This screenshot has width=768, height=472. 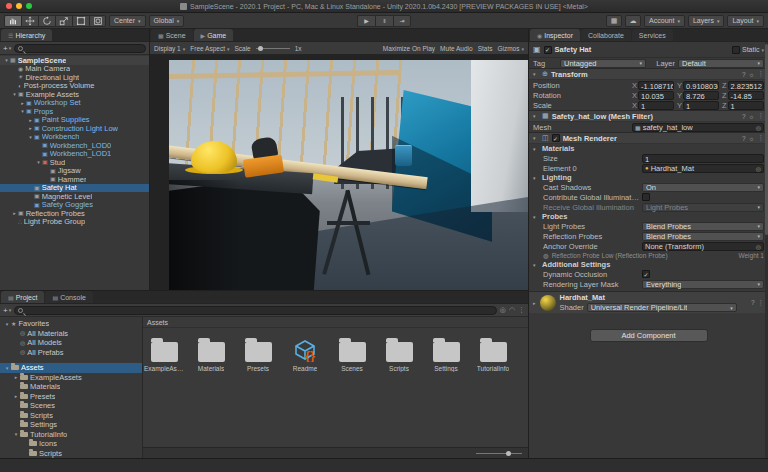 I want to click on position-y-field: 0.9108036, so click(x=701, y=86).